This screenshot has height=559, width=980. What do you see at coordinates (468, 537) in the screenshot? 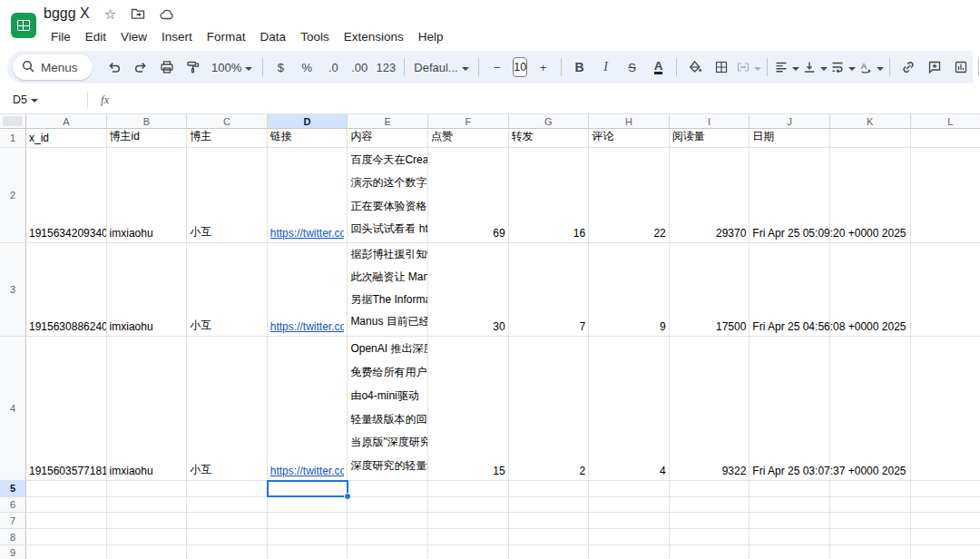
I see `cell-f8` at bounding box center [468, 537].